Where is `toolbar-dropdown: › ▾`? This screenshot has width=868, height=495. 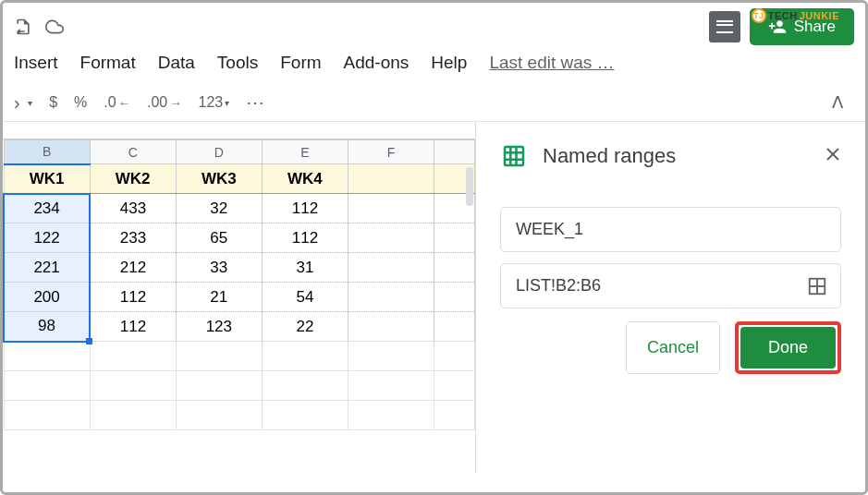 toolbar-dropdown: › ▾ is located at coordinates (23, 103).